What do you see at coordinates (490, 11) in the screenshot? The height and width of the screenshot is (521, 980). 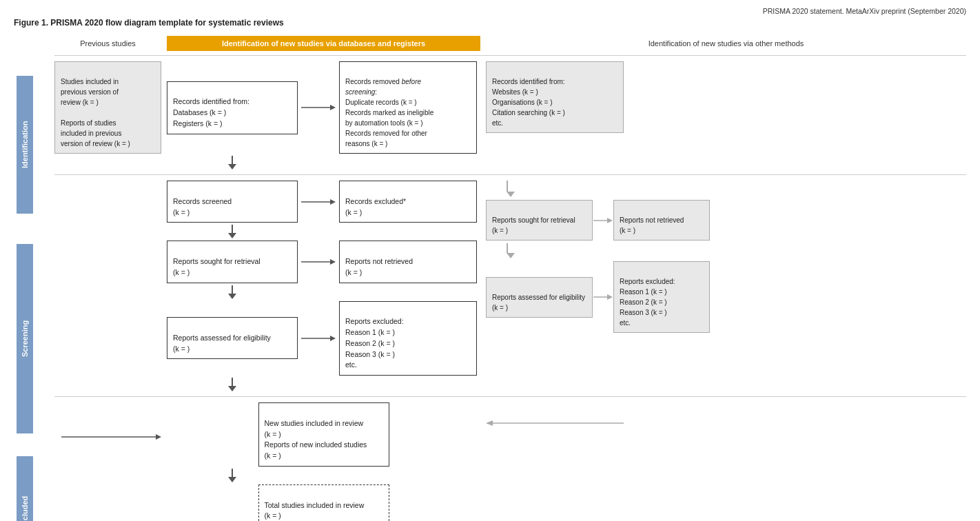 I see `citation: PRISMA 2020 statement. MetaArXiv preprin…` at bounding box center [490, 11].